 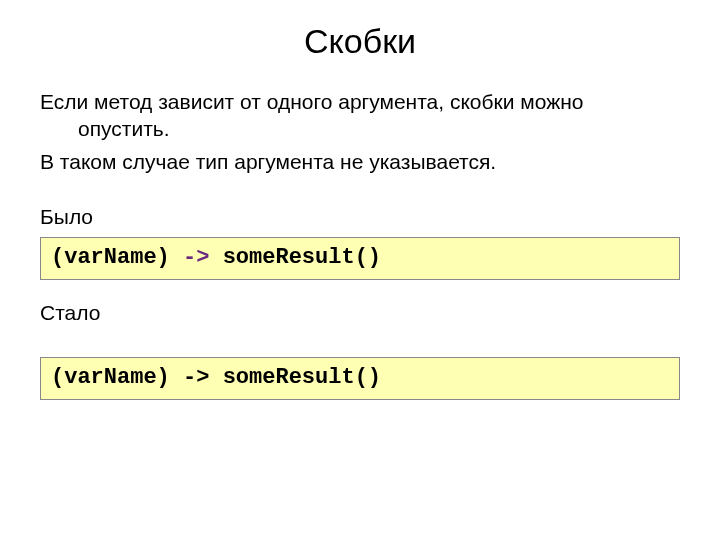 I want to click on code-block-before: (varName) -> someResult(), so click(x=360, y=258).